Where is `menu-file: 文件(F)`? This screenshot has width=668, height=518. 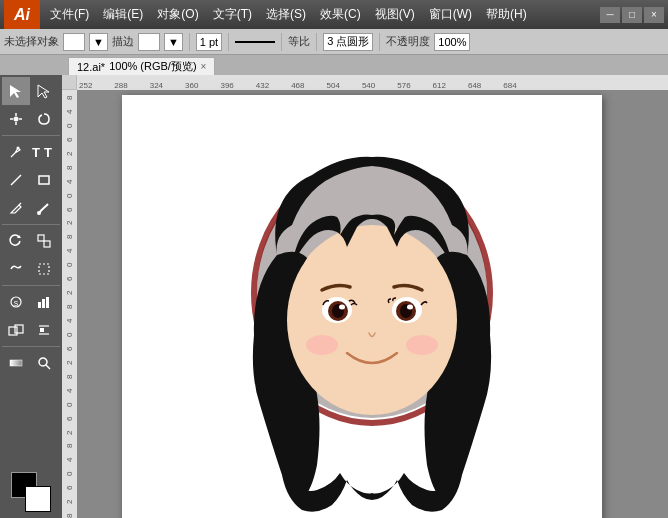 menu-file: 文件(F) is located at coordinates (70, 14).